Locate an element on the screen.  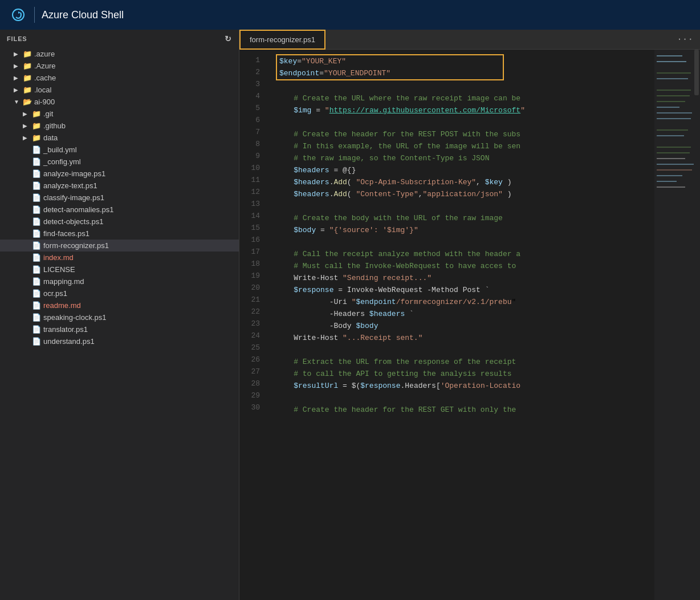
tree-label: _build.yml is located at coordinates (60, 149).